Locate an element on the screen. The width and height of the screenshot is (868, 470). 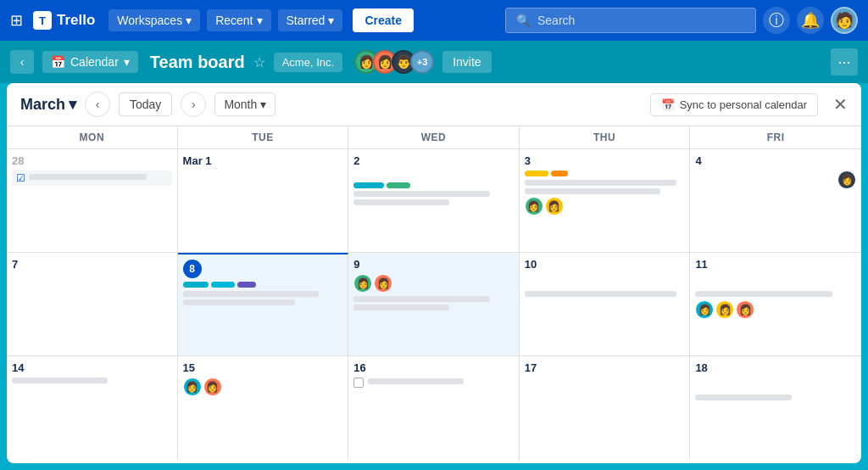
cal-cell-14: 14 is located at coordinates (92, 408).